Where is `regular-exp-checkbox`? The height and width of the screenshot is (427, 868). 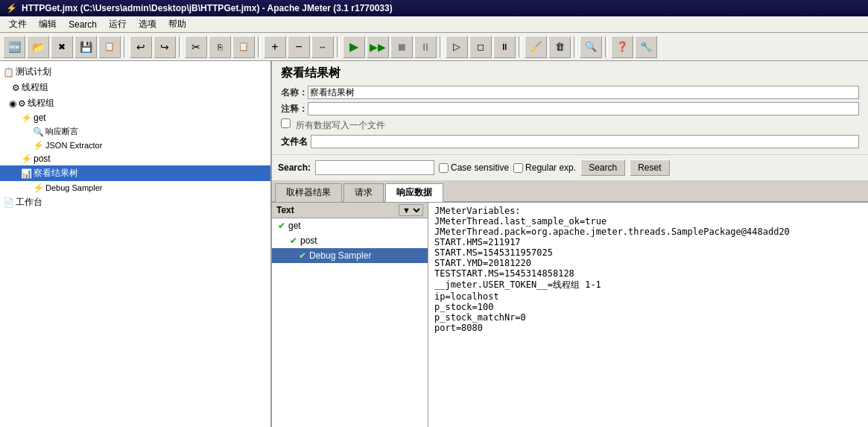
regular-exp-checkbox is located at coordinates (519, 168).